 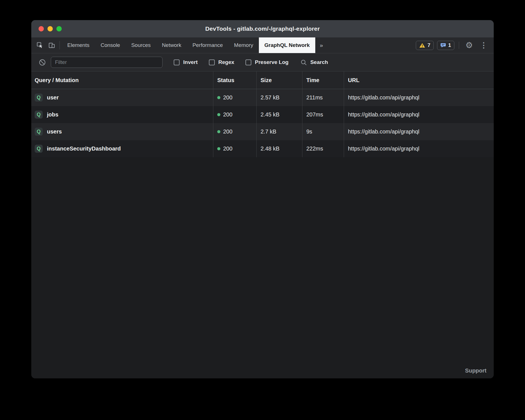 I want to click on search-button: Search, so click(x=314, y=63).